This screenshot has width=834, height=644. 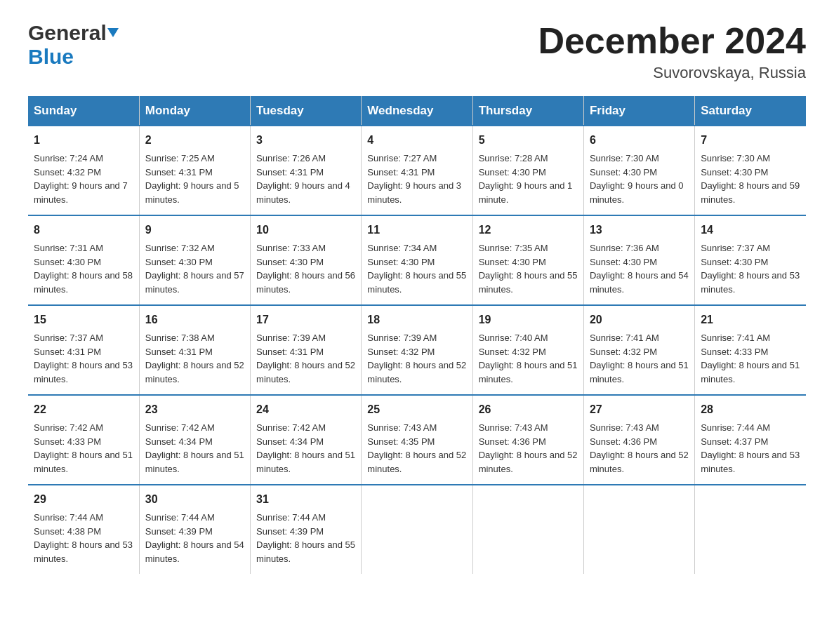 What do you see at coordinates (180, 248) in the screenshot?
I see `sunrise-label: Sunrise: 7:32 AM` at bounding box center [180, 248].